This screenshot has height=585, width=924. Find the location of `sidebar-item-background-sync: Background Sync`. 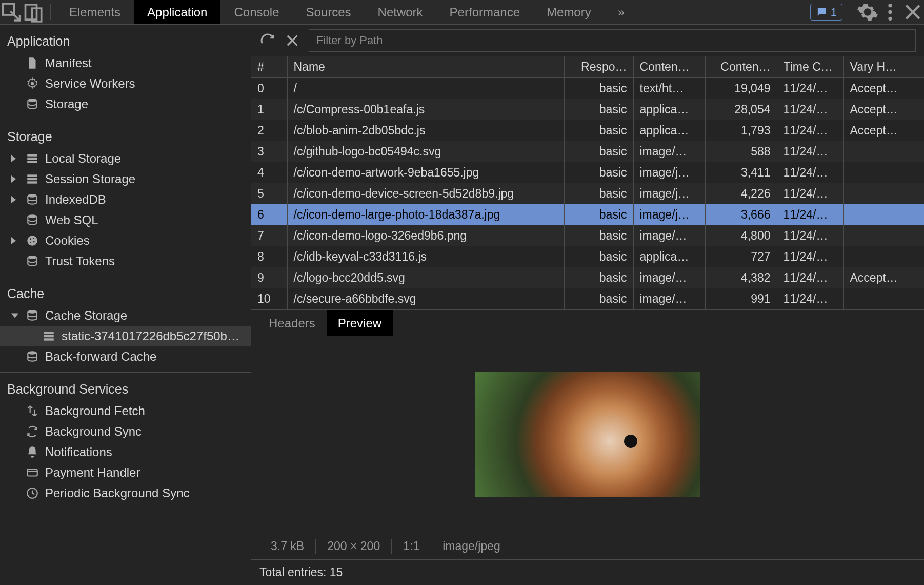

sidebar-item-background-sync: Background Sync is located at coordinates (125, 432).